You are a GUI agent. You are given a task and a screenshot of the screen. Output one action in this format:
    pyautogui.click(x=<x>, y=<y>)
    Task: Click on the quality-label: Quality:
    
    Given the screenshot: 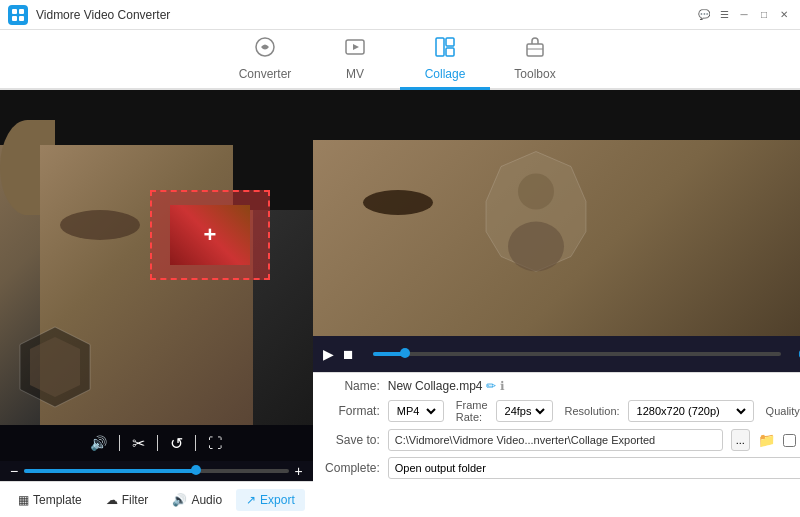 What is the action you would take?
    pyautogui.click(x=783, y=411)
    